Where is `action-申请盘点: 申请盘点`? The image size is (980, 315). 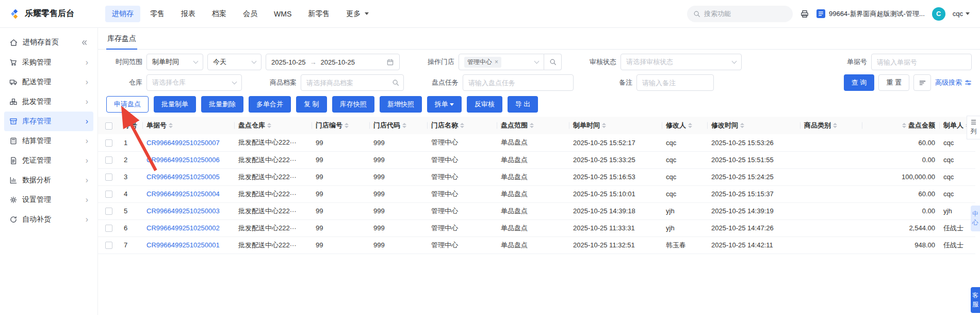
action-申请盘点: 申请盘点 is located at coordinates (127, 104).